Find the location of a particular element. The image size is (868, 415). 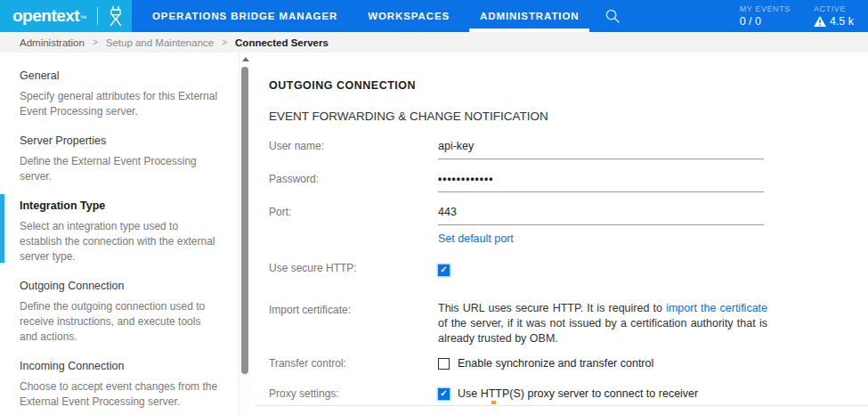

password-row: Password: is located at coordinates (568, 182).